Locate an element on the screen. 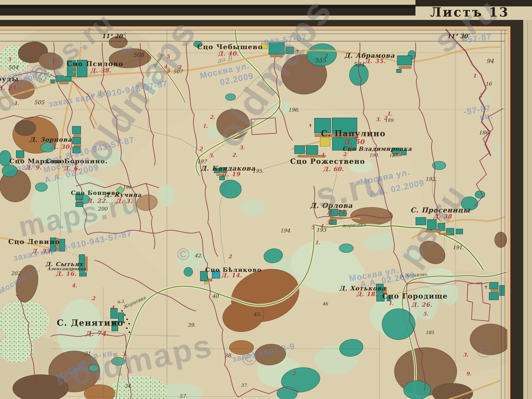 The width and height of the screenshot is (532, 399). settlement-household-count: Д. 30. is located at coordinates (61, 147).